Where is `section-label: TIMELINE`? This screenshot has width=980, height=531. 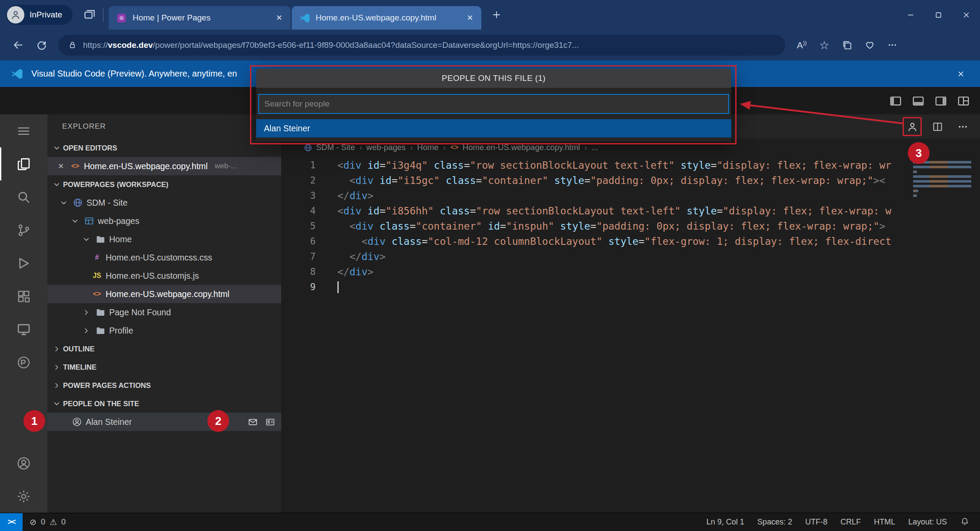
section-label: TIMELINE is located at coordinates (80, 367).